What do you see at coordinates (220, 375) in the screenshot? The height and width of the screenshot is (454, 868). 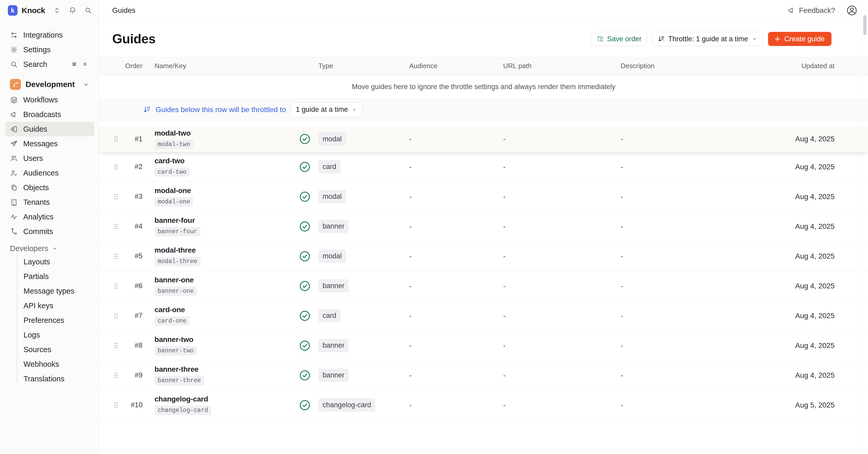 I see `guide-name-cell: banner-three banner-three` at bounding box center [220, 375].